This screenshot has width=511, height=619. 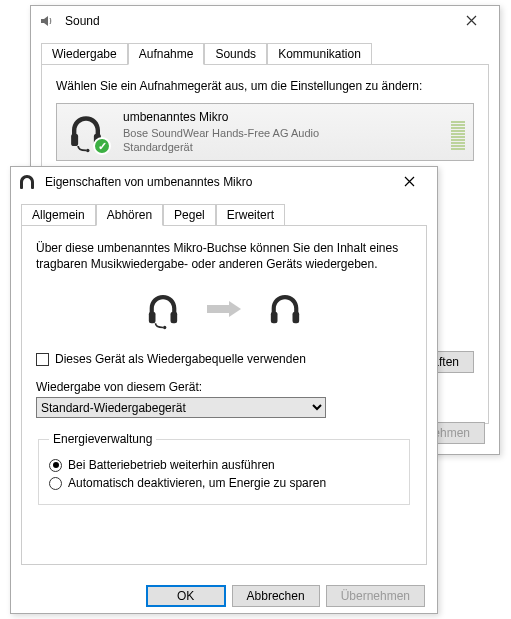 What do you see at coordinates (282, 132) in the screenshot?
I see `device-texts: umbenanntes Mikro Bose SoundWear Hands-F…` at bounding box center [282, 132].